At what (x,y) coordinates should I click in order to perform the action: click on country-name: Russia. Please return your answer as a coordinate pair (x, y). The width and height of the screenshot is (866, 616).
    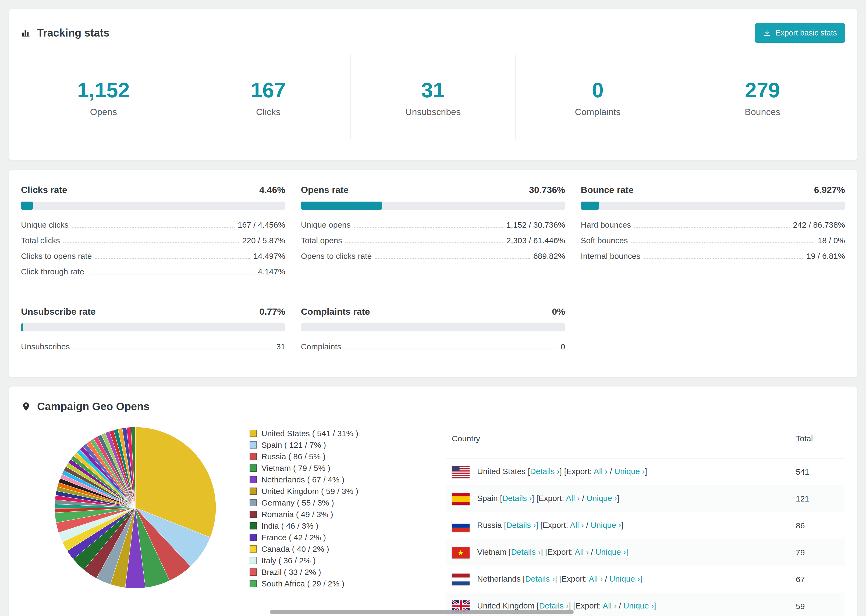
    Looking at the image, I should click on (490, 525).